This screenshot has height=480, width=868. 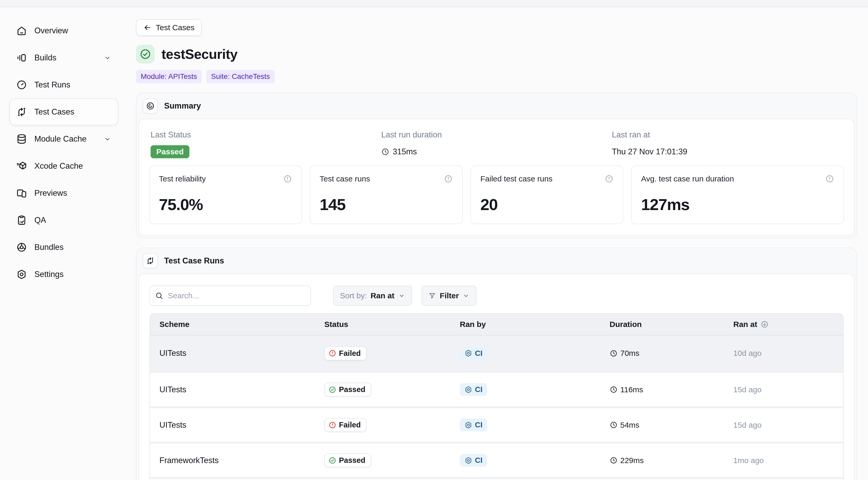 I want to click on passed-icon, so click(x=332, y=390).